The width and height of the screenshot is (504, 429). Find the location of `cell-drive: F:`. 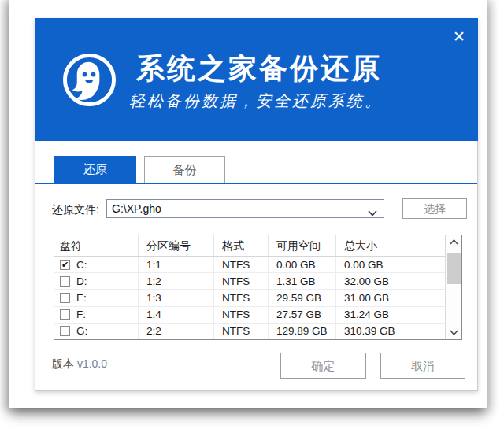

cell-drive: F: is located at coordinates (96, 315).